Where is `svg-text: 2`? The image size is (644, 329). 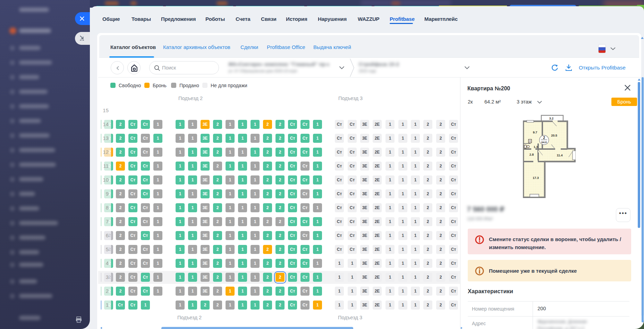 svg-text: 2 is located at coordinates (544, 138).